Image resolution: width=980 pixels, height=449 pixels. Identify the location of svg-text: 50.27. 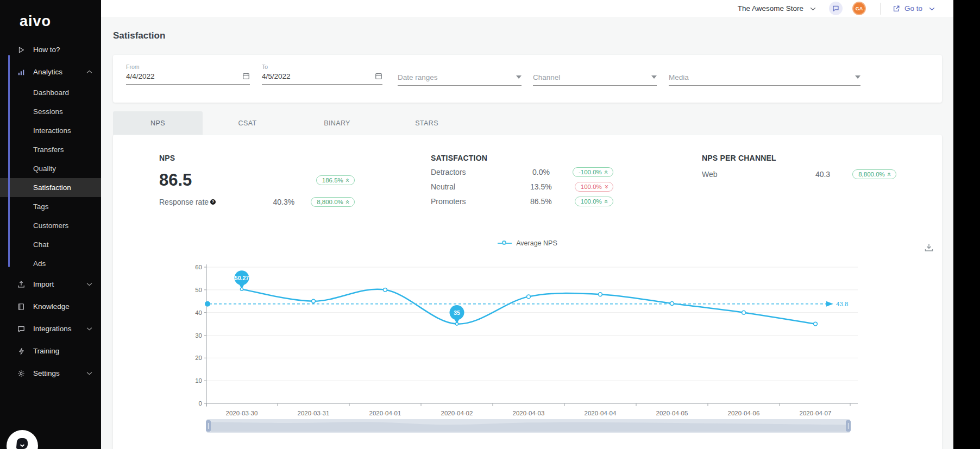
(242, 278).